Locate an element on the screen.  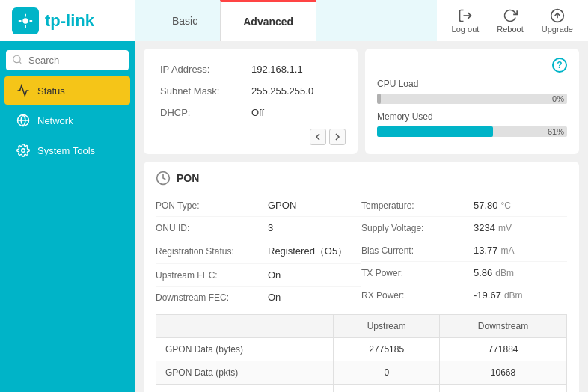
cpu-progress-bar: 0% is located at coordinates (472, 99).